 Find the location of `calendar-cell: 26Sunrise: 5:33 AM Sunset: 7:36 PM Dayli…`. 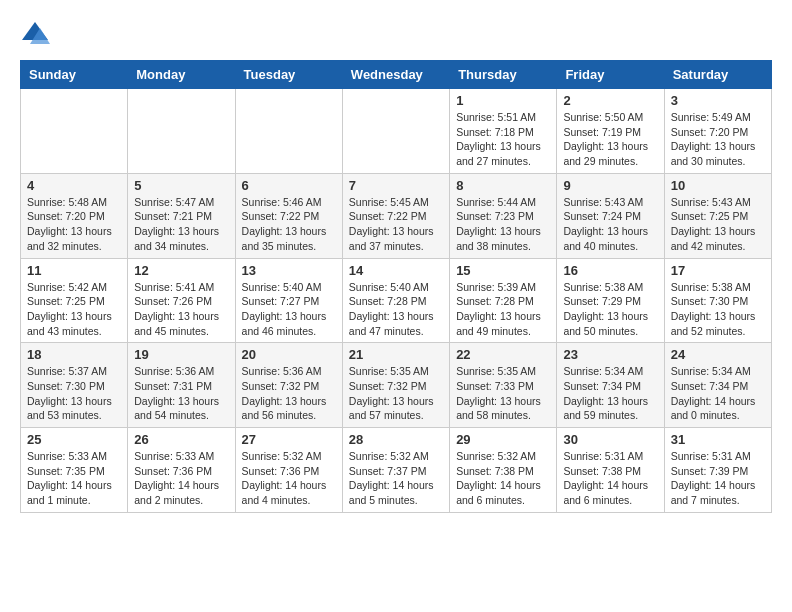

calendar-cell: 26Sunrise: 5:33 AM Sunset: 7:36 PM Dayli… is located at coordinates (182, 470).